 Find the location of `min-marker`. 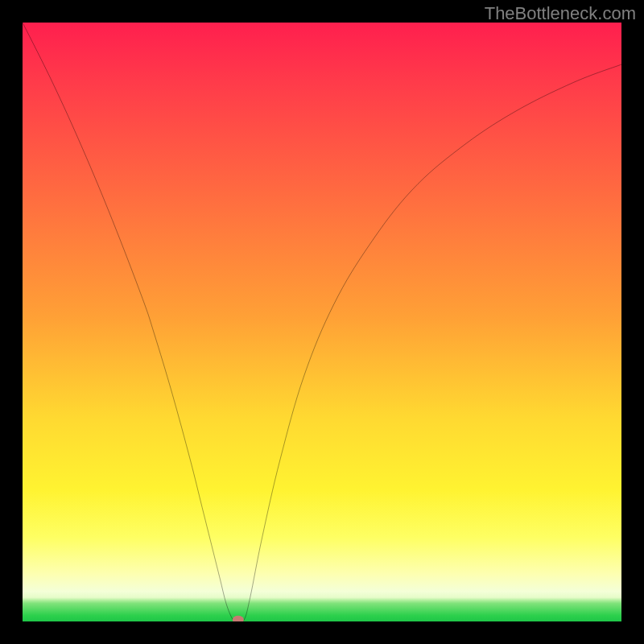

min-marker is located at coordinates (238, 618).